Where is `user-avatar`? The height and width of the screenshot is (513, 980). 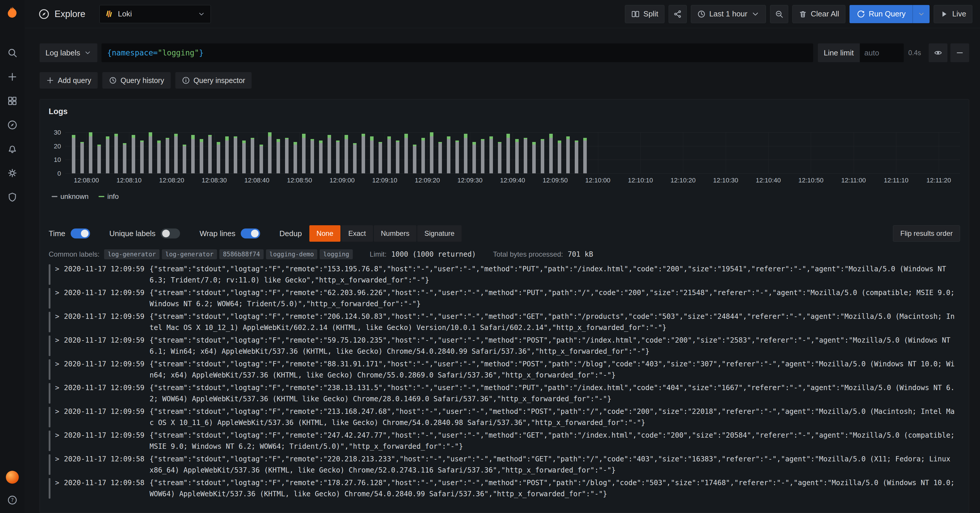
user-avatar is located at coordinates (12, 477).